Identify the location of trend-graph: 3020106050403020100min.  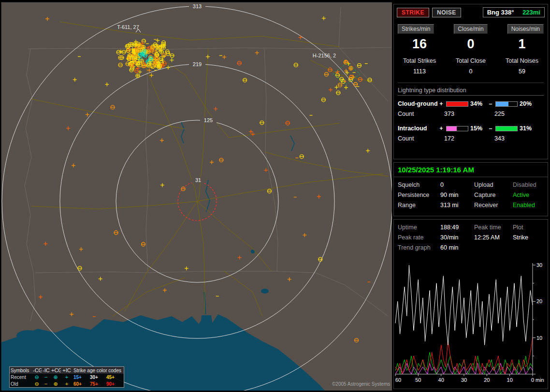
(471, 324).